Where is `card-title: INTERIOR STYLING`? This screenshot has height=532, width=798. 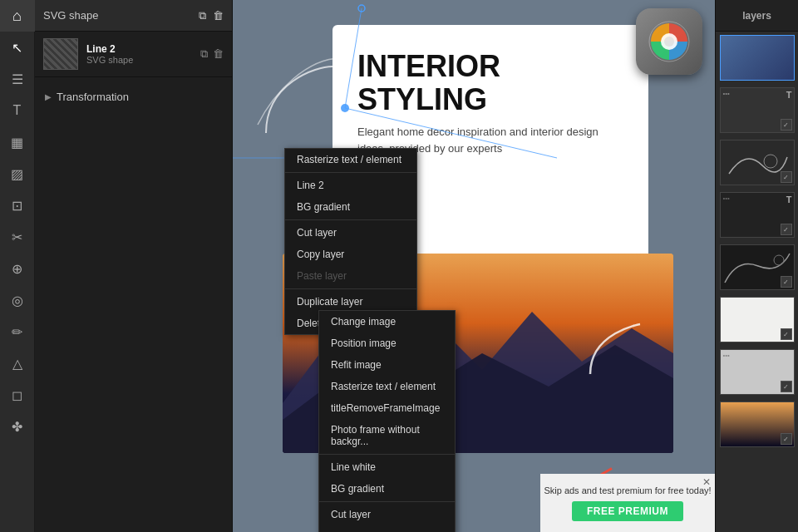 card-title: INTERIOR STYLING is located at coordinates (490, 83).